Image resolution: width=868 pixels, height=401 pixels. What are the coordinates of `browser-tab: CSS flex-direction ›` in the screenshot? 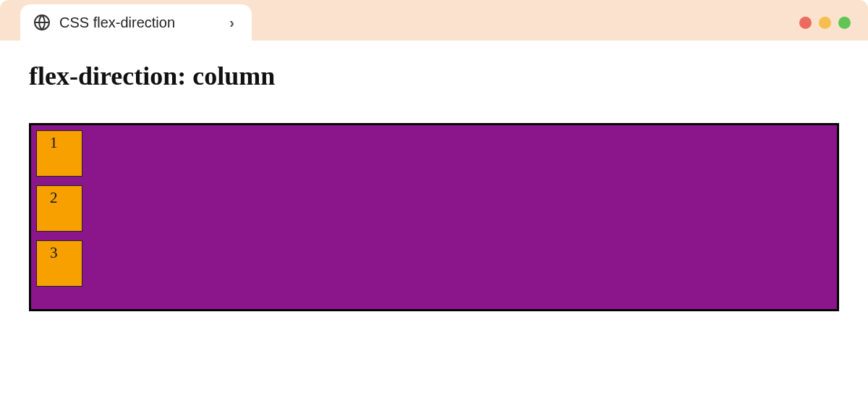 It's located at (136, 22).